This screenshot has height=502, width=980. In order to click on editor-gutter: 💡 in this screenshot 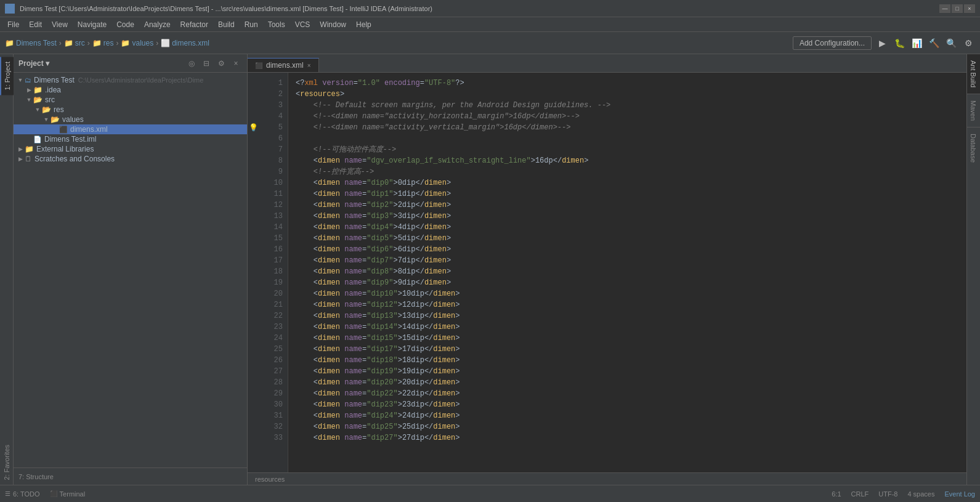, I will do `click(253, 272)`.